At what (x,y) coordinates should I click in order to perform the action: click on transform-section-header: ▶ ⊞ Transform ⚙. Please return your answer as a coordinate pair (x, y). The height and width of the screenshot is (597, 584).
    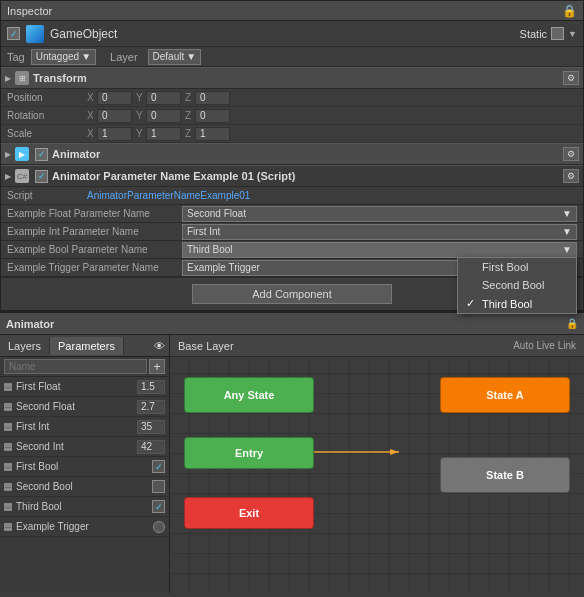
    Looking at the image, I should click on (292, 78).